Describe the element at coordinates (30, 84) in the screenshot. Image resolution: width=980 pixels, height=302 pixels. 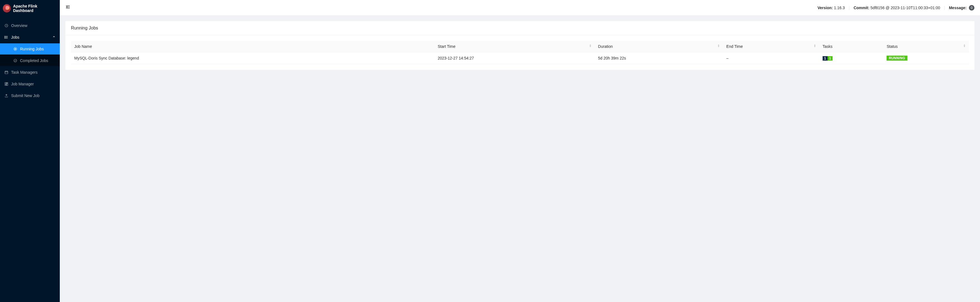
I see `sidebar-item-job-manager: Job Manager` at that location.